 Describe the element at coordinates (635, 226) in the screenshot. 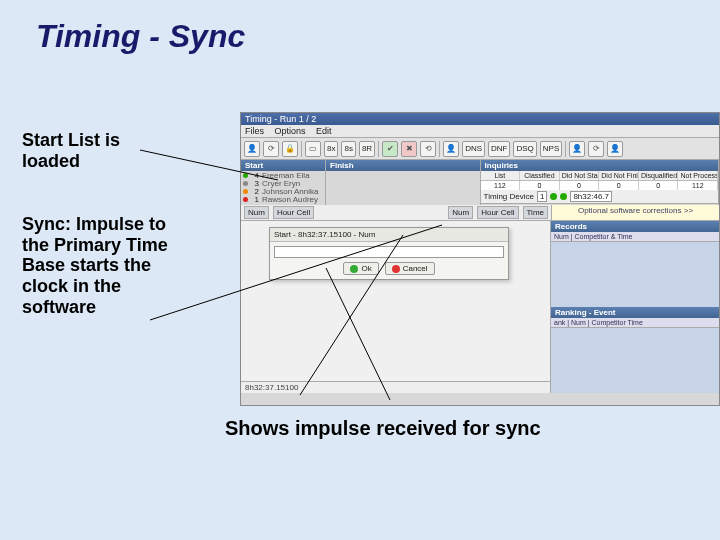

I see `records-header: Records` at that location.